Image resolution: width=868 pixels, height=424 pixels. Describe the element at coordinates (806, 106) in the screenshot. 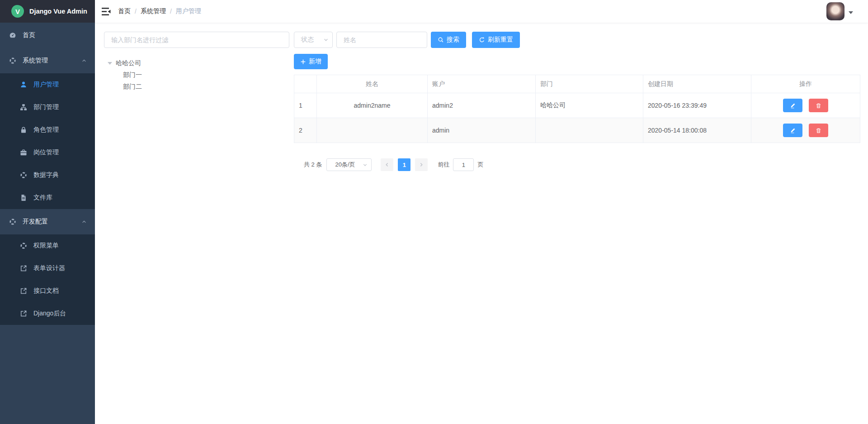

I see `cell-actions` at that location.